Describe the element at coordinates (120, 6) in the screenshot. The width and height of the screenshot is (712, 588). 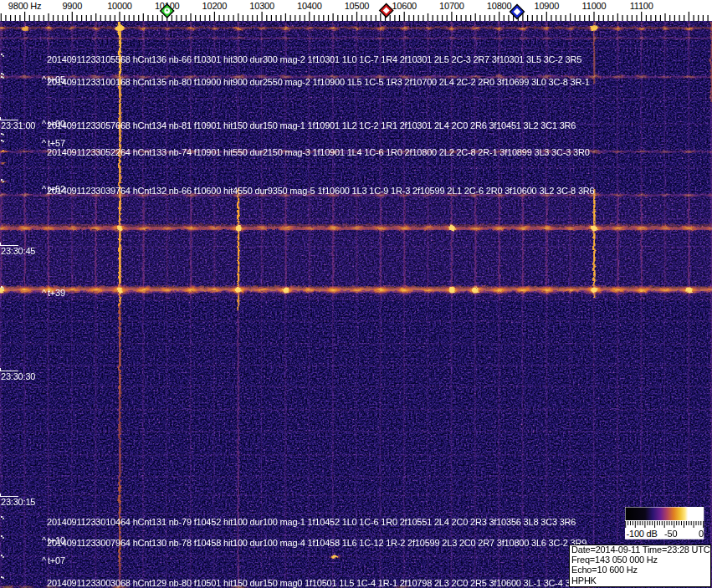
I see `svg-text: 10000` at that location.